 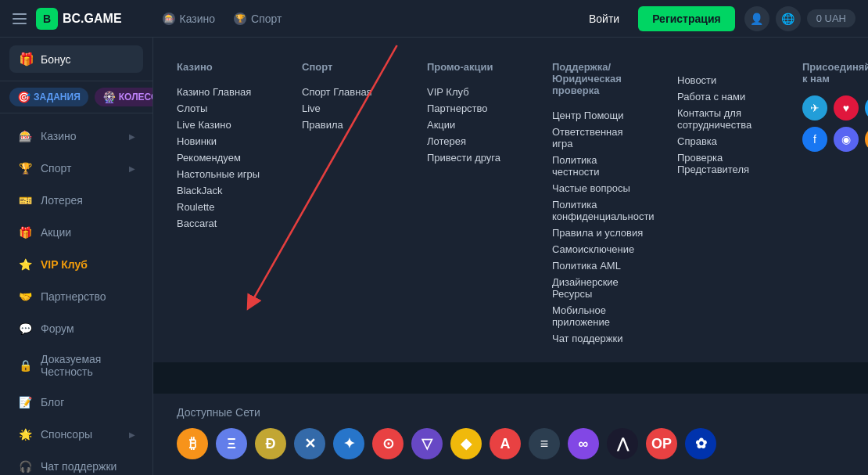 I want to click on sidebar-icon-3: 🎁, so click(x=25, y=232).